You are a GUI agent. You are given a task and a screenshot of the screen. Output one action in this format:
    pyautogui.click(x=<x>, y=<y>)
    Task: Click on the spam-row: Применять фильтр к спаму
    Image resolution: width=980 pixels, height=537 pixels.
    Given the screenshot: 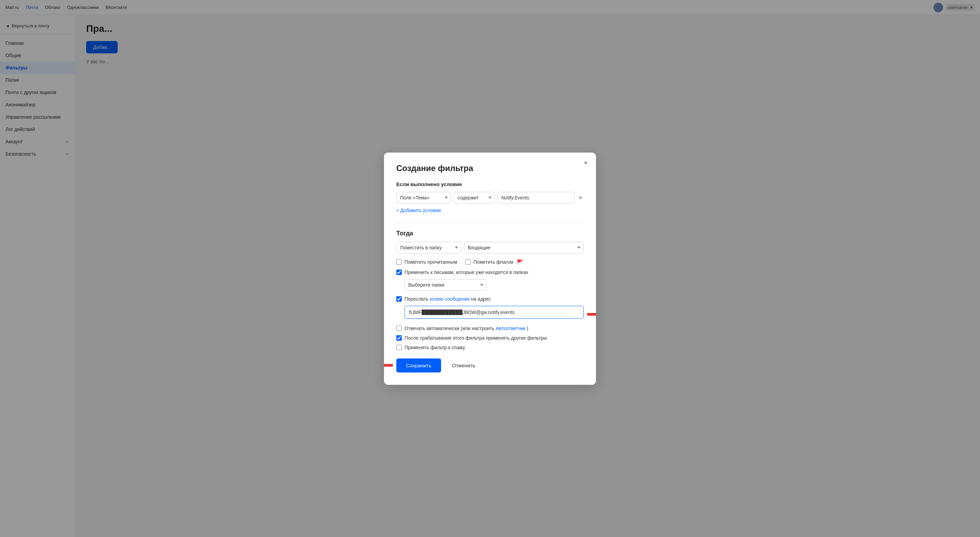 What is the action you would take?
    pyautogui.click(x=490, y=347)
    